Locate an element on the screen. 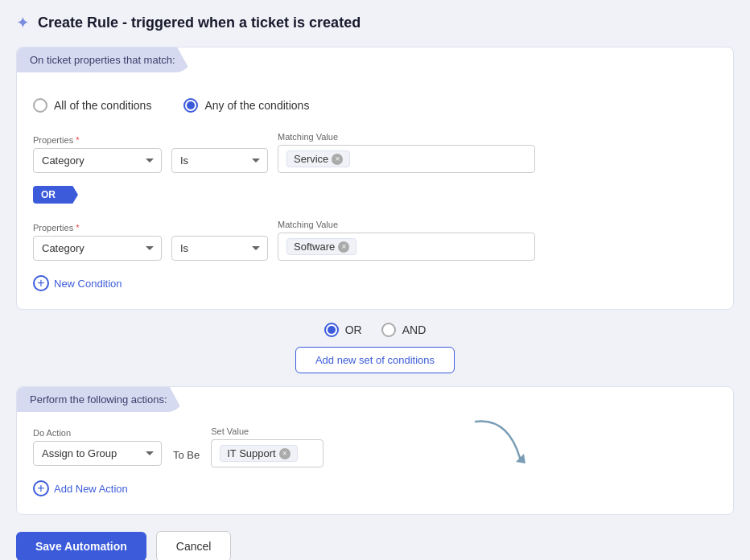  all-conditions-label: All of the conditions is located at coordinates (103, 105).